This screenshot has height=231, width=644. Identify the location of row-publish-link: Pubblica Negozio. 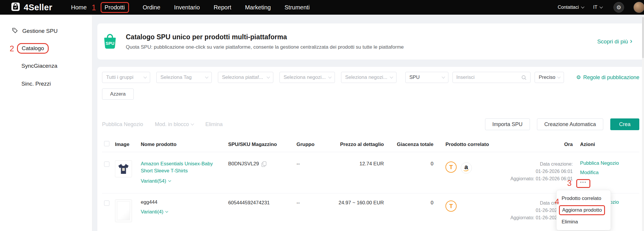
(610, 163).